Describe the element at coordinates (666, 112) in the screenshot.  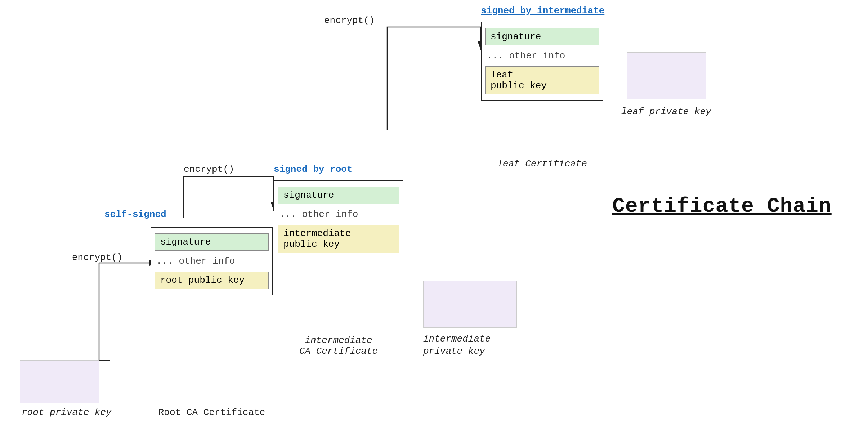
I see `leaf-private-key-label: leaf private key` at that location.